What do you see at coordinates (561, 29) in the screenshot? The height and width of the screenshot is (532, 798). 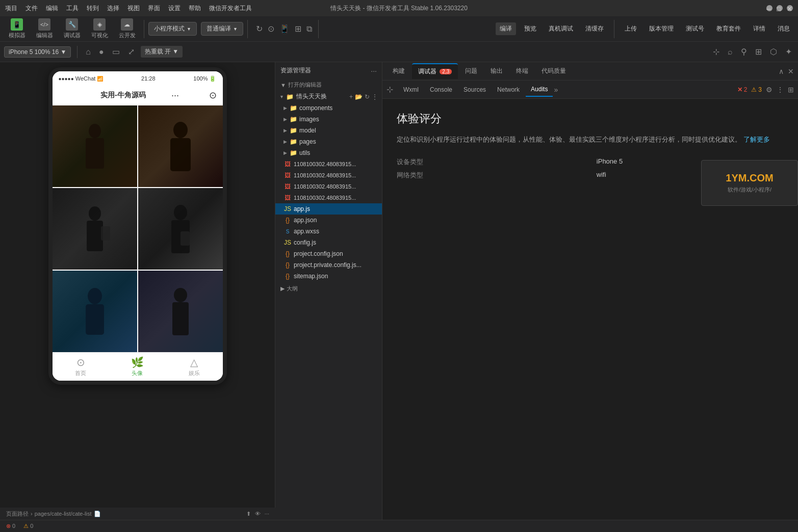 I see `real-test-btn: 真机调试` at bounding box center [561, 29].